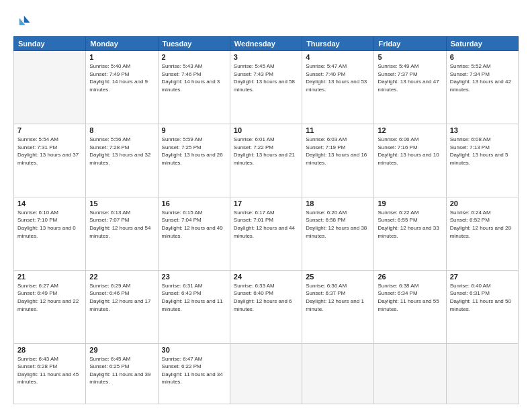  I want to click on calendar-cell: 18Sunrise: 6:20 AMSunset: 6:58 PMDayligh…, so click(339, 234).